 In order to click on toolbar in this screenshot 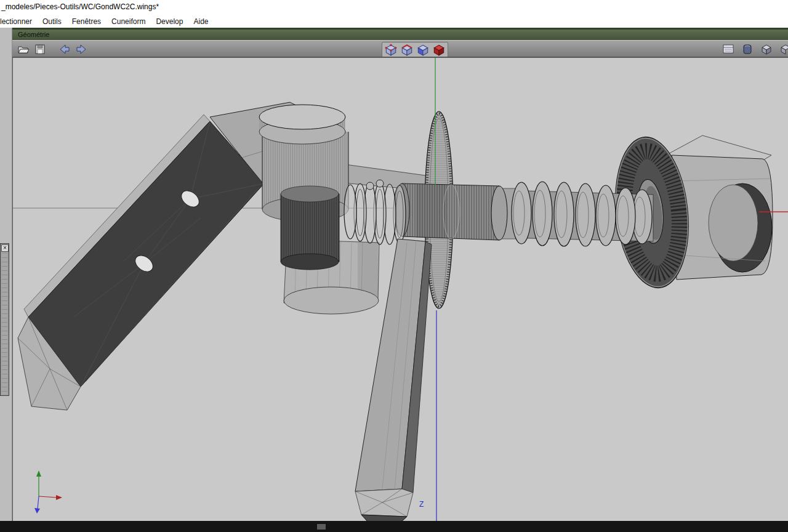, I will do `click(400, 49)`.